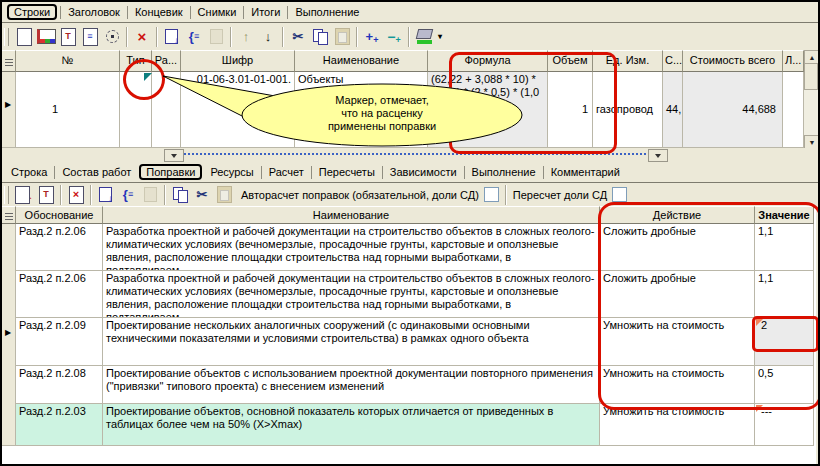 Image resolution: width=820 pixels, height=466 pixels. Describe the element at coordinates (94, 12) in the screenshot. I see `tab-zagolovok: Заголовок` at that location.